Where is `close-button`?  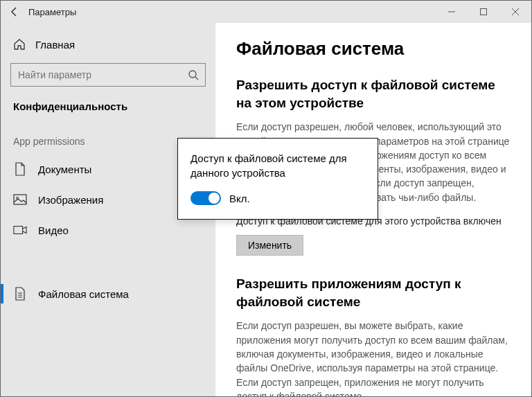
close-button is located at coordinates (515, 12).